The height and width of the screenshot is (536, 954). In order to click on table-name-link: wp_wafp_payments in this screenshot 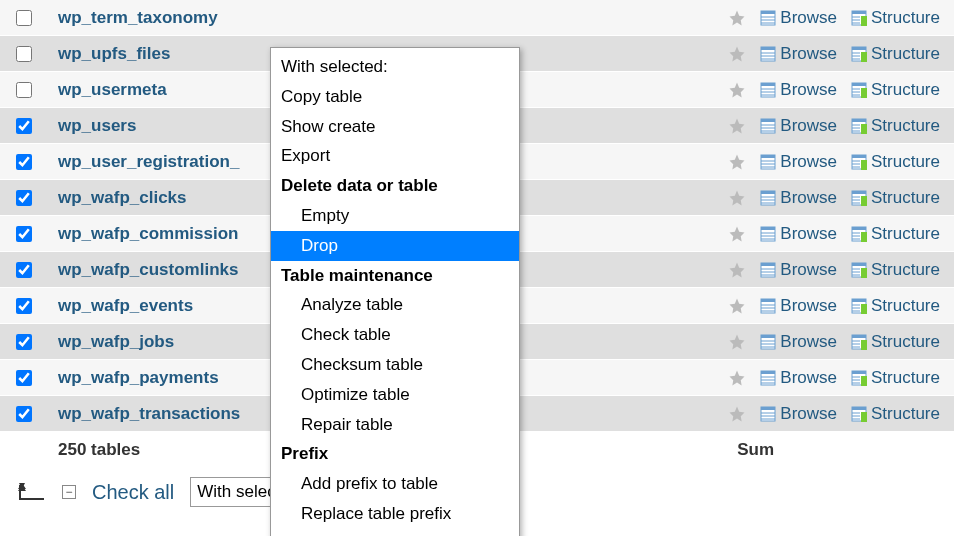, I will do `click(138, 378)`.